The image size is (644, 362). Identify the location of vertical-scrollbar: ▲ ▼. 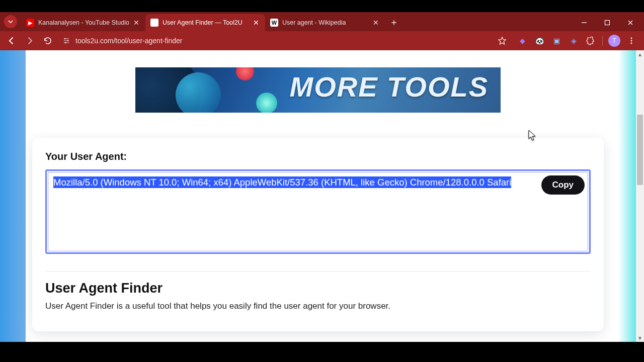
(640, 196).